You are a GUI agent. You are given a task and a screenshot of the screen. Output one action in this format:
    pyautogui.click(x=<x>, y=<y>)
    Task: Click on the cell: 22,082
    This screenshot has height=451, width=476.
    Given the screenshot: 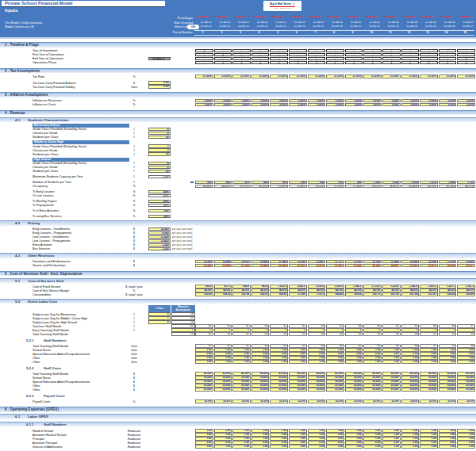 What is the action you would take?
    pyautogui.click(x=279, y=266)
    